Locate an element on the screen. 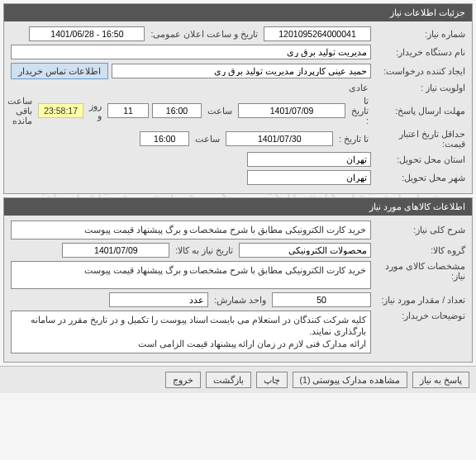 The image size is (476, 460). requester-label: ایجاد کننده درخواست: is located at coordinates (420, 71).